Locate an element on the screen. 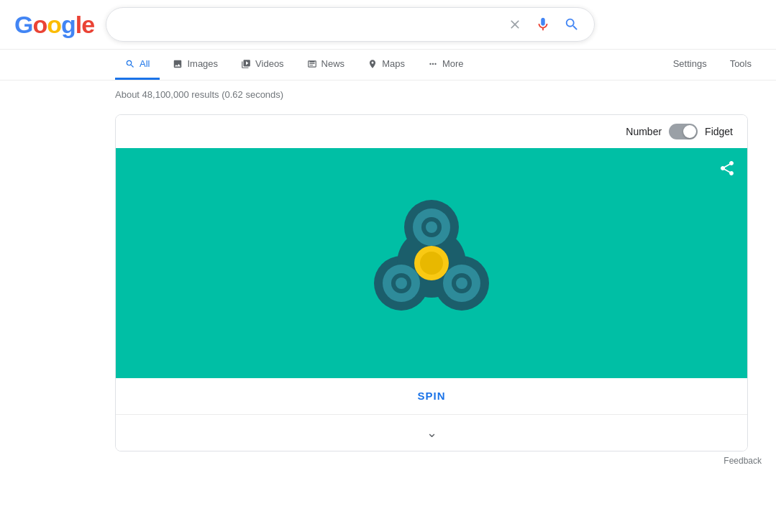  results-info: About 48,100,000 results (0.62 seconds) is located at coordinates (388, 95).